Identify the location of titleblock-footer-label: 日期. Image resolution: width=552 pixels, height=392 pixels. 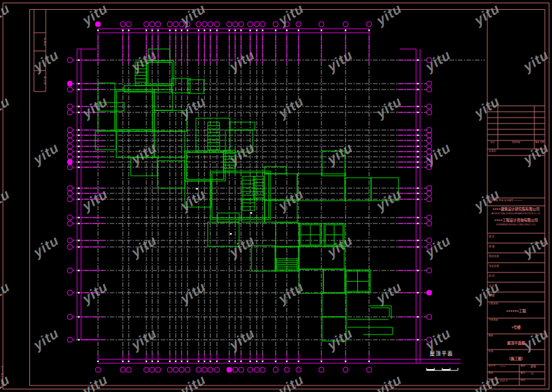
(491, 381).